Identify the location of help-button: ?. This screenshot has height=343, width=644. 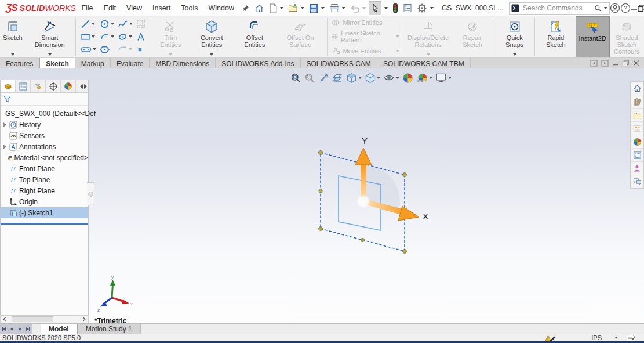
(625, 8).